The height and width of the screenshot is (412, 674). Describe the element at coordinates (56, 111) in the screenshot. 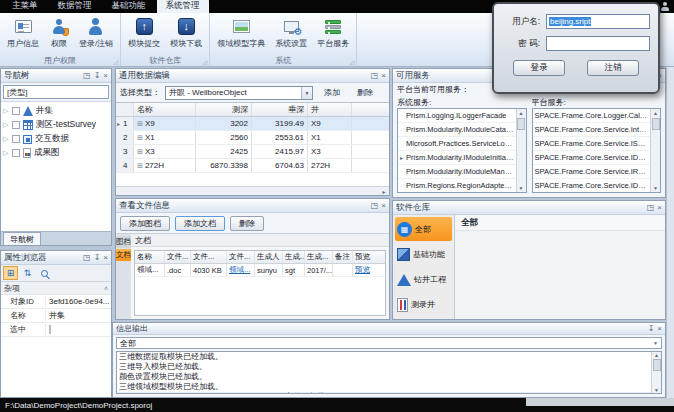

I see `tree-item-wellset: ▷ 井集` at that location.